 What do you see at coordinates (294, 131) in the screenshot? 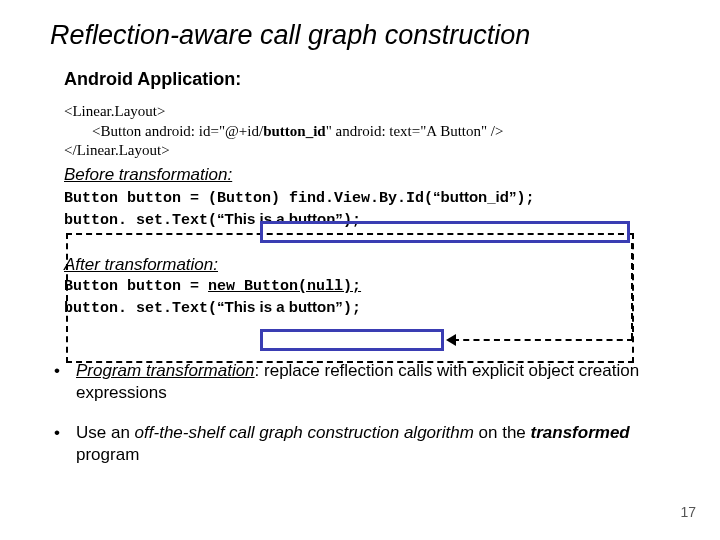
I see `xml-button-id: button_id` at bounding box center [294, 131].